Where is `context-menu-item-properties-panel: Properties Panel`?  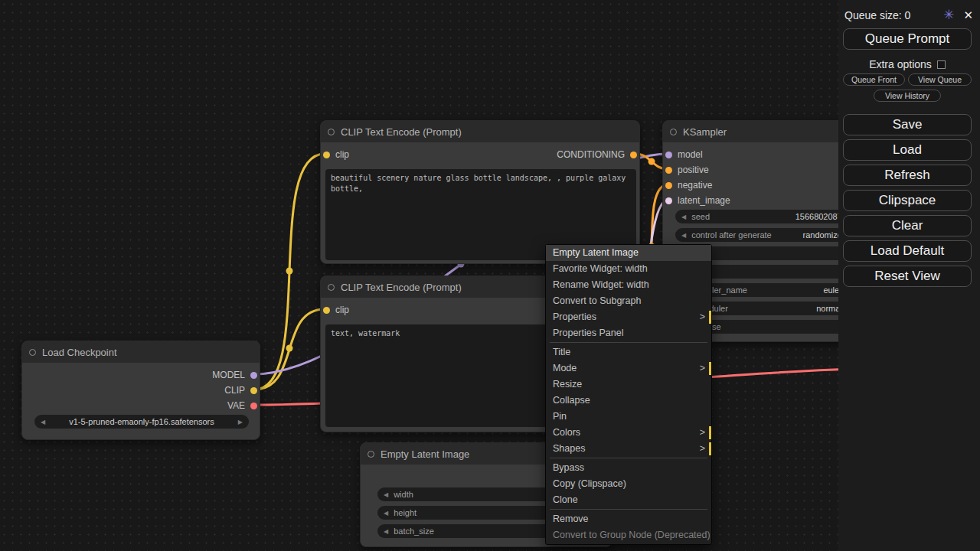
context-menu-item-properties-panel: Properties Panel is located at coordinates (629, 334).